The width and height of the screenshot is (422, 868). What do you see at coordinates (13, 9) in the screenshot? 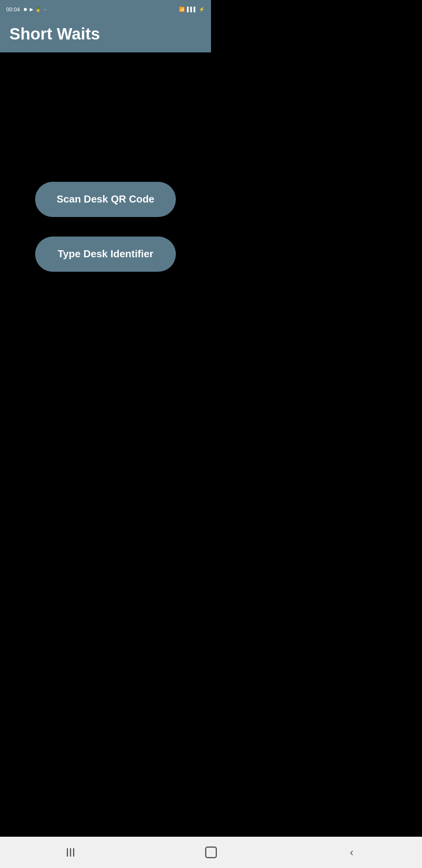
I see `status-time: 00:04` at bounding box center [13, 9].